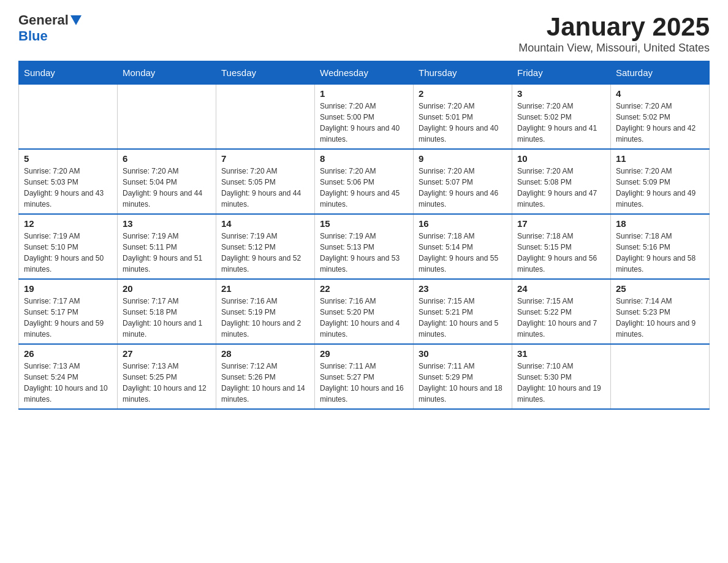 Image resolution: width=728 pixels, height=563 pixels. I want to click on calendar-week-row: 19Sunrise: 7:17 AM Sunset: 5:17 PM Dayli…, so click(364, 312).